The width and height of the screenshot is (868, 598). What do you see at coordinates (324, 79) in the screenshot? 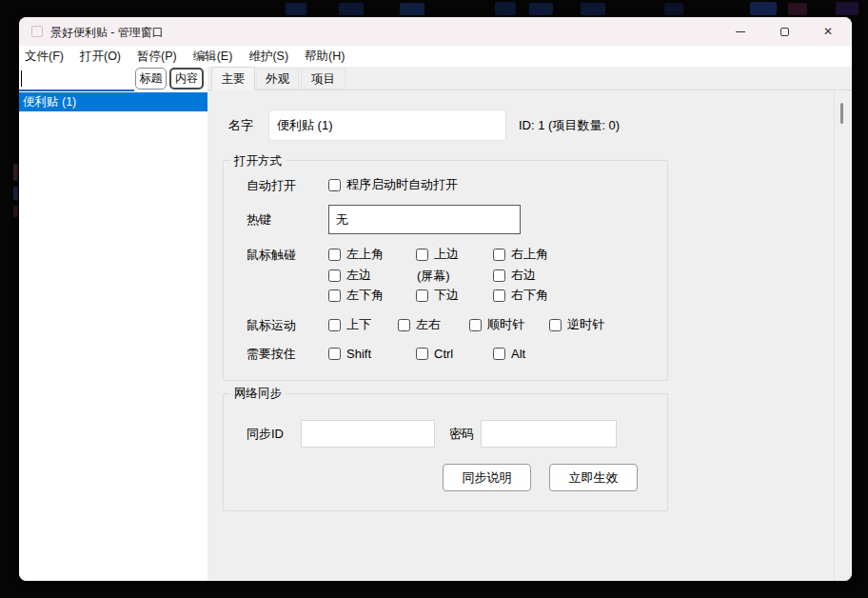
I see `tab-items: 项目` at bounding box center [324, 79].